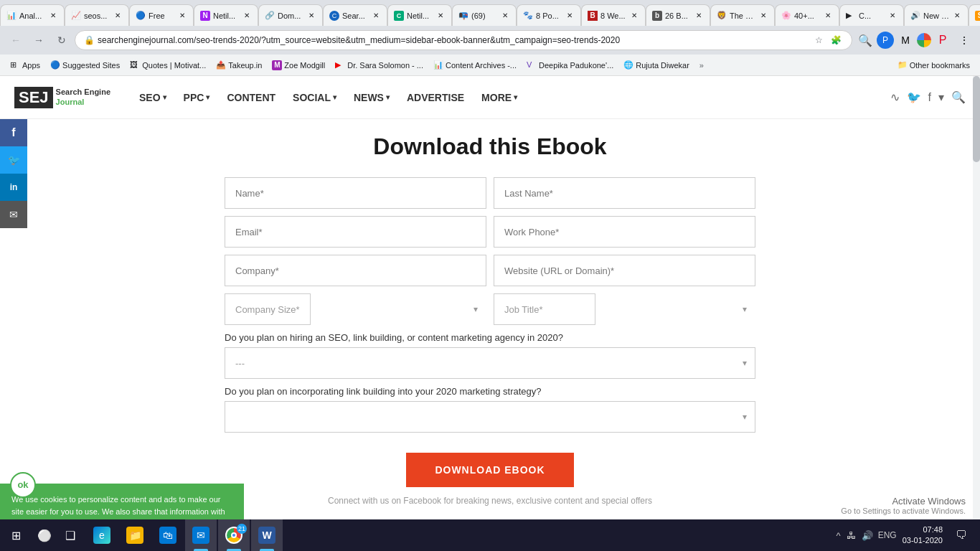 Image resolution: width=980 pixels, height=551 pixels. I want to click on tab-69: 📭(69)✕, so click(484, 15).